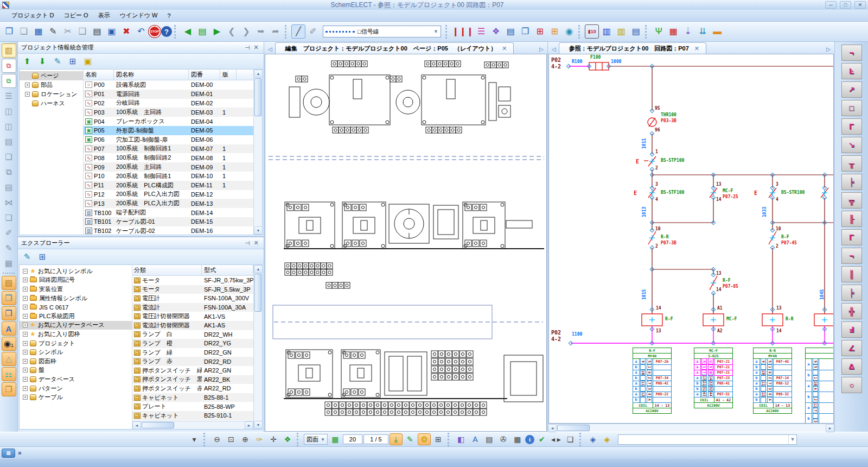 The width and height of the screenshot is (868, 467). Describe the element at coordinates (852, 274) in the screenshot. I see `dim-vertical-icon: ║` at that location.